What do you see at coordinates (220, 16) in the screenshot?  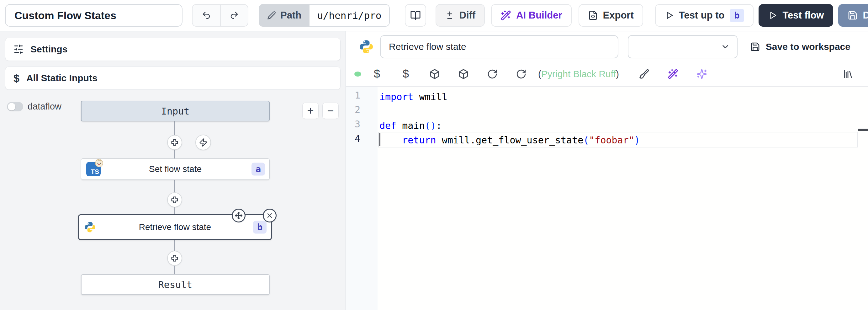 I see `undo-redo-group` at bounding box center [220, 16].